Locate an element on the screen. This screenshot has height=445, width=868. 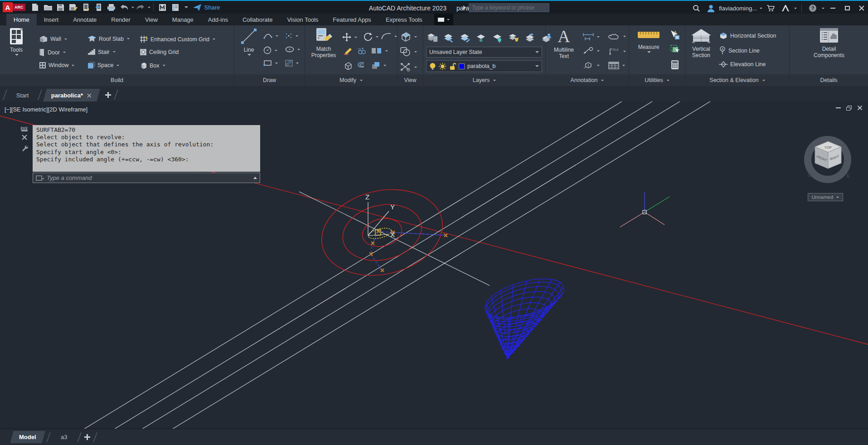
point-button is located at coordinates (292, 36).